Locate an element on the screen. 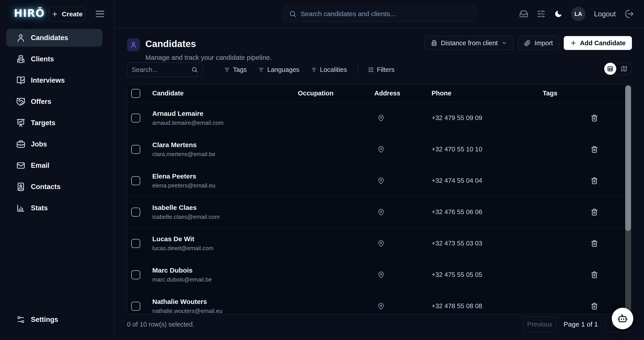 The image size is (644, 340). sidebar-item-stats: Stats is located at coordinates (54, 208).